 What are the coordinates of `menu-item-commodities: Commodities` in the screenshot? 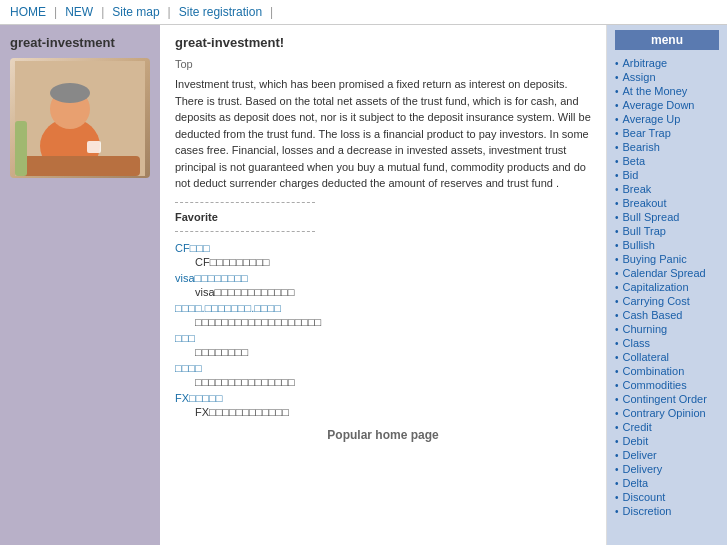 It's located at (655, 385).